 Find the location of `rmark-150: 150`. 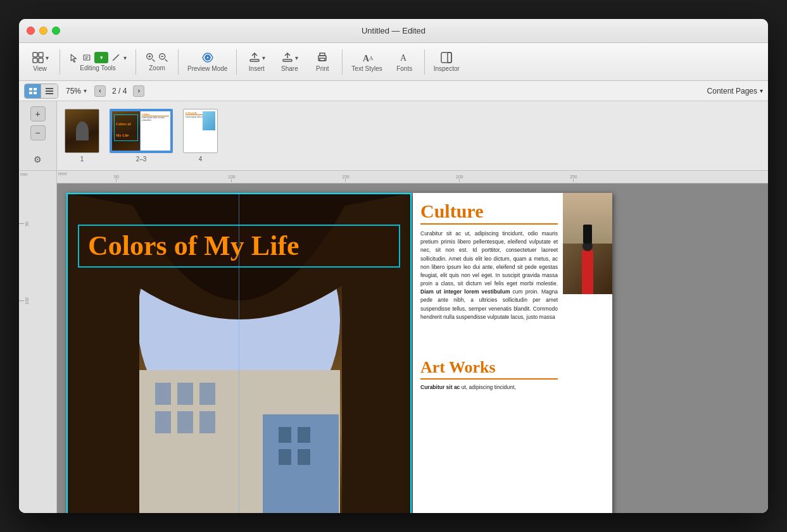

rmark-150: 150 is located at coordinates (346, 178).